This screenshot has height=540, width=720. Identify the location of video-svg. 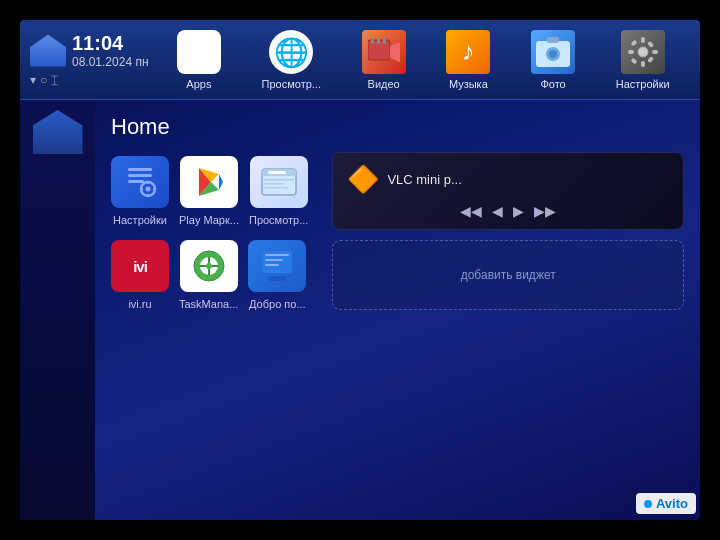
(384, 52).